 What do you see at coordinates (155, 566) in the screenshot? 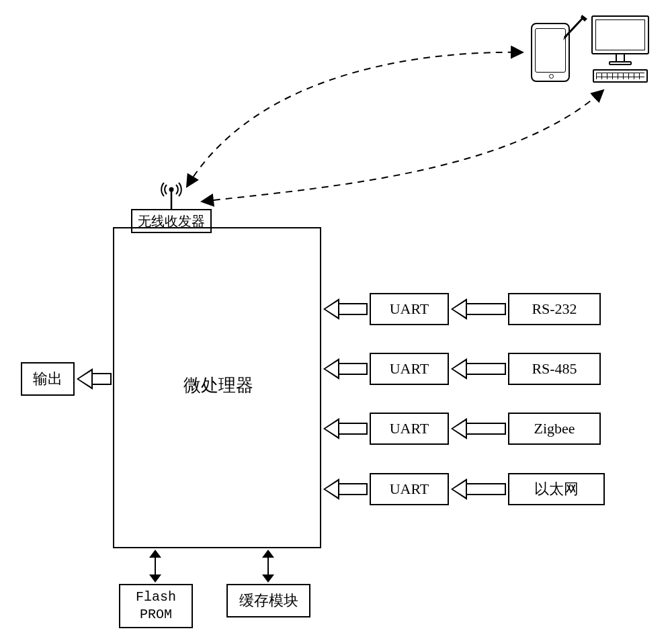
I see `arrow-mpu-flash` at bounding box center [155, 566].